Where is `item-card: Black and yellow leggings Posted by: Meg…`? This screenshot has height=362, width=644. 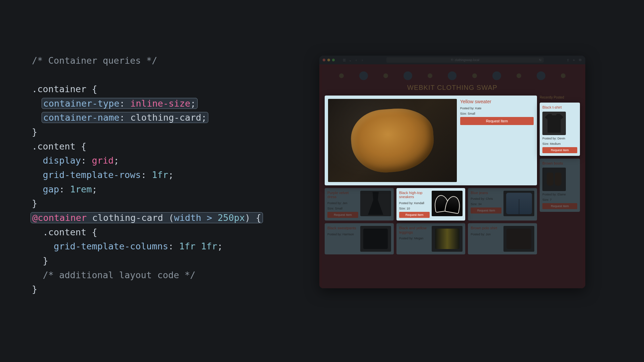 item-card: Black and yellow leggings Posted by: Meg… is located at coordinates (431, 239).